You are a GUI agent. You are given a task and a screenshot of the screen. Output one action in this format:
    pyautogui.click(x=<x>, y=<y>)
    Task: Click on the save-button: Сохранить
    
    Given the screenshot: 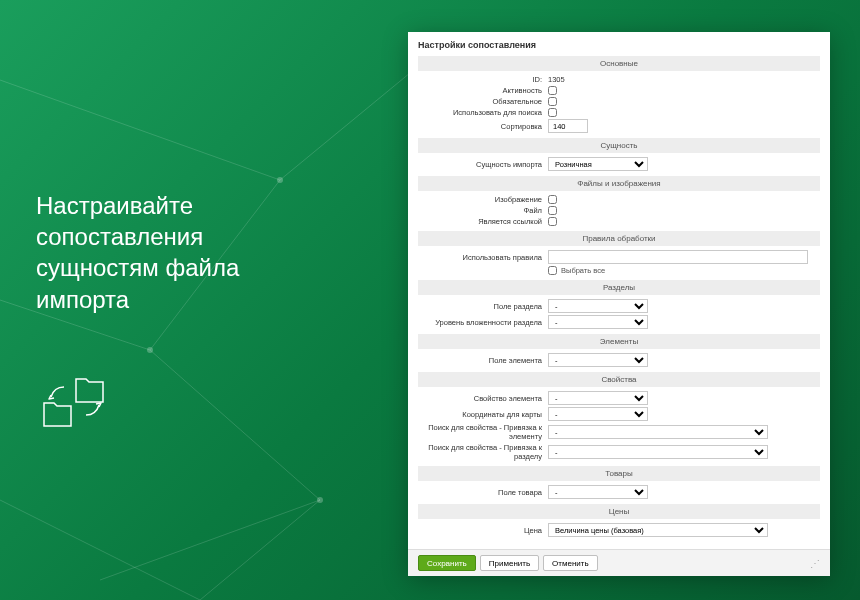 What is the action you would take?
    pyautogui.click(x=447, y=563)
    